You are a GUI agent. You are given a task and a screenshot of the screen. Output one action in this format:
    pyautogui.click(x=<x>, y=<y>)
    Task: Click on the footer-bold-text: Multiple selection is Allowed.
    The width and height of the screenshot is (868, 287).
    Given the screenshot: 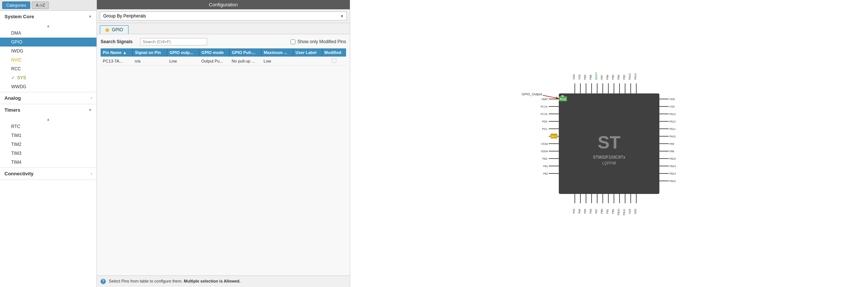 What is the action you would take?
    pyautogui.click(x=212, y=281)
    